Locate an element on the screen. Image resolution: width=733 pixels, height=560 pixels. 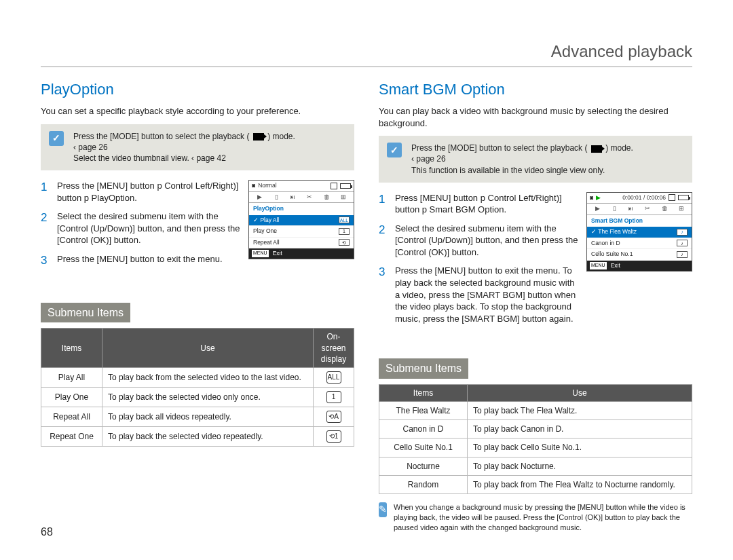
lcd-time: 0:00:01 / 0:00:06 is located at coordinates (635, 198).